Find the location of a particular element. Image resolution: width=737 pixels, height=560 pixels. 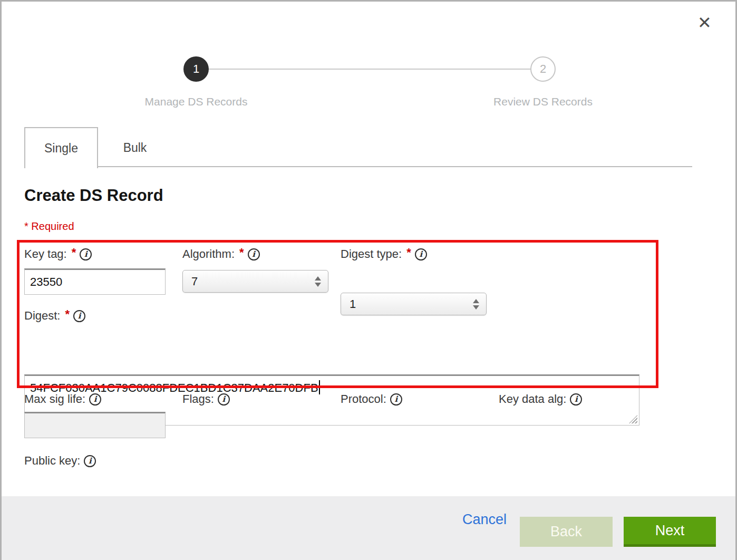

text-caret is located at coordinates (319, 387).